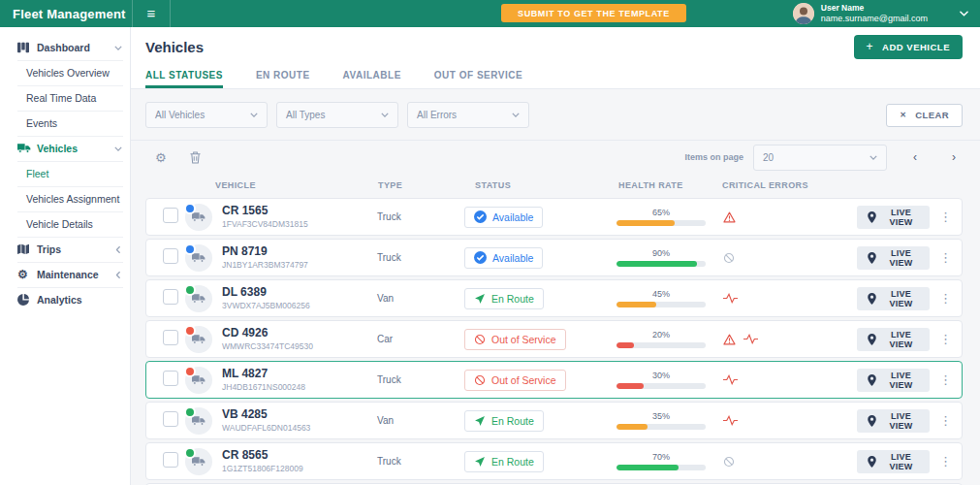 This screenshot has width=980, height=485. Describe the element at coordinates (73, 199) in the screenshot. I see `sidebar-item-label: Vehicles Assignment` at that location.